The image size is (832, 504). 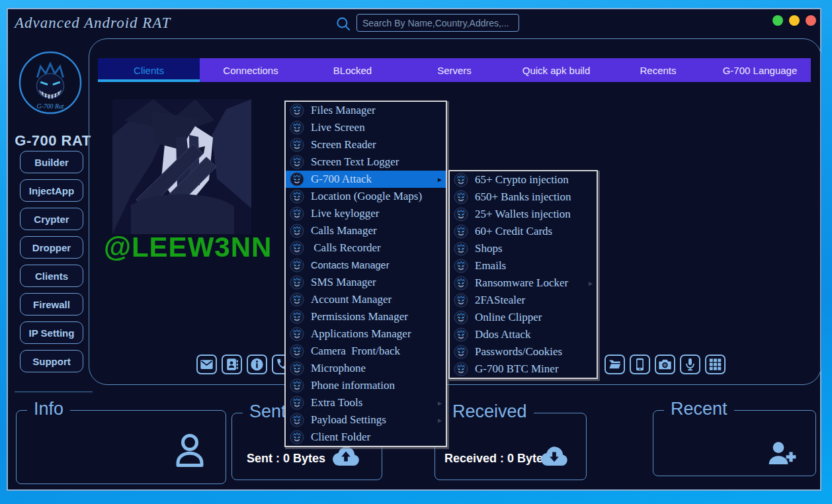 What do you see at coordinates (353, 70) in the screenshot?
I see `tab-blocked: BLocked` at bounding box center [353, 70].